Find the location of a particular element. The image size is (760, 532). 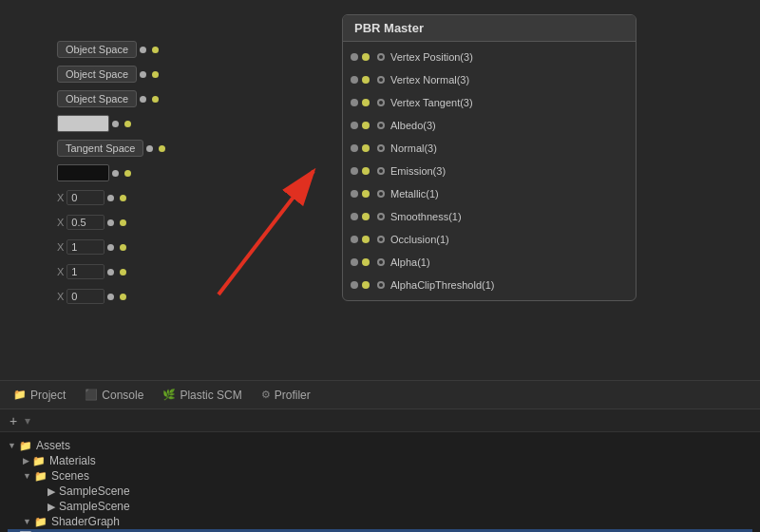

file-tree-toolbar: + ▾ is located at coordinates (380, 421).